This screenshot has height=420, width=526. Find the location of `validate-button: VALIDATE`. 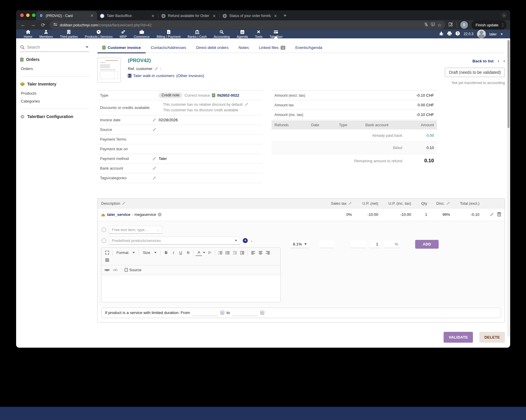

validate-button: VALIDATE is located at coordinates (458, 337).